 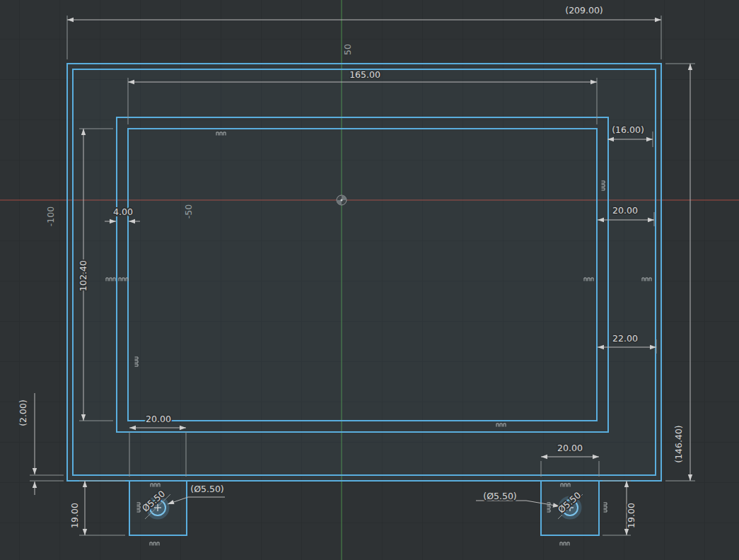 I want to click on dimension-text: (2.00), so click(x=23, y=413).